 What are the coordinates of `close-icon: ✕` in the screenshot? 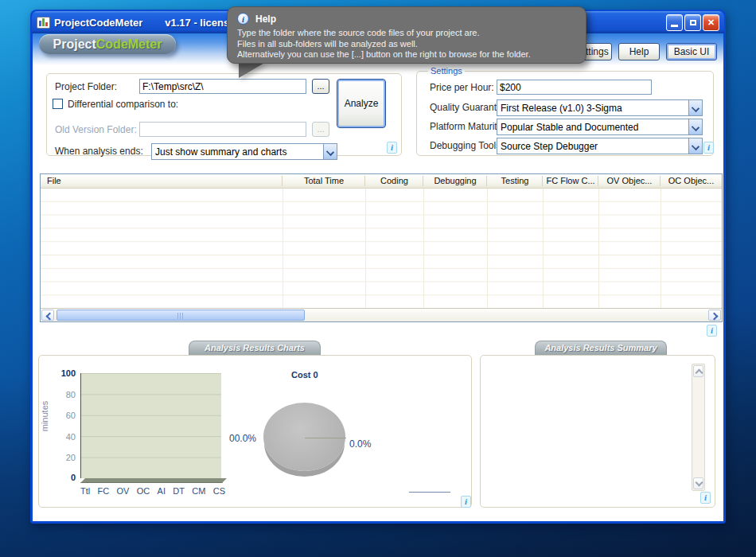 It's located at (711, 22).